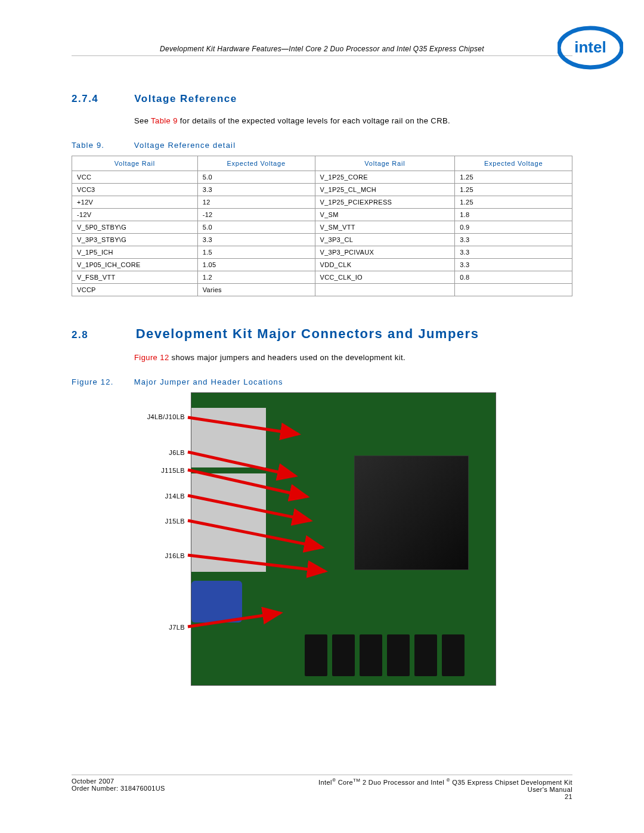  Describe the element at coordinates (256, 203) in the screenshot. I see `table-cell: 12` at that location.